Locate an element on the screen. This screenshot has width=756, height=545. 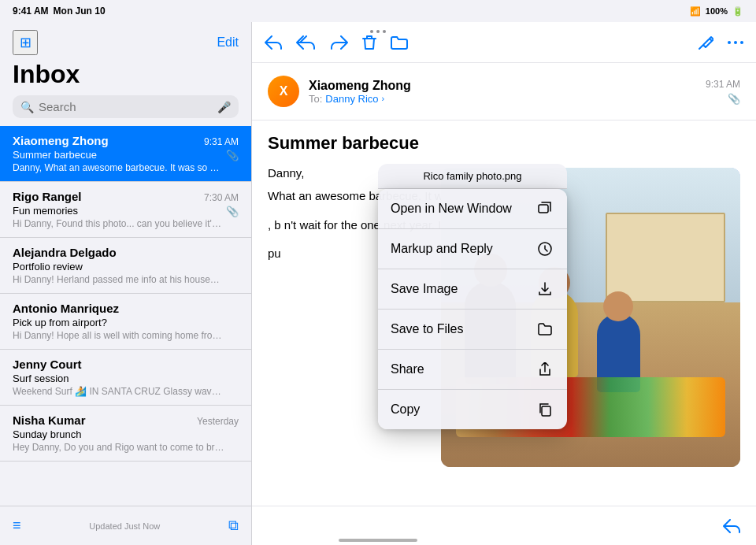
mail-preview-5: Hey Danny, Do you and Rigo want to come … is located at coordinates (119, 447).